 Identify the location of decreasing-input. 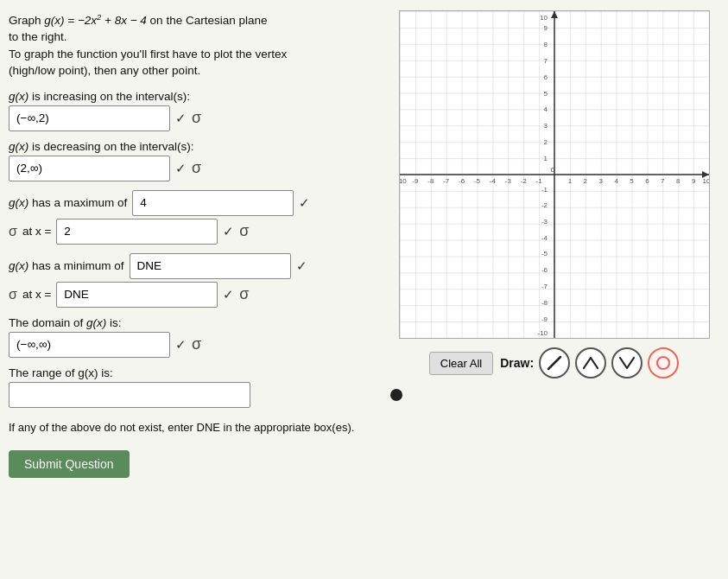
(90, 169).